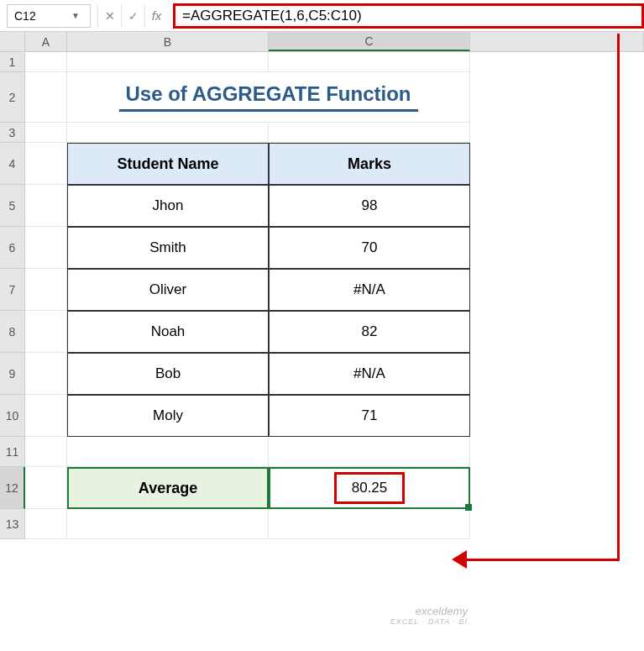 Image resolution: width=644 pixels, height=651 pixels. What do you see at coordinates (322, 164) in the screenshot?
I see `row-4: 4 Student Name Marks` at bounding box center [322, 164].